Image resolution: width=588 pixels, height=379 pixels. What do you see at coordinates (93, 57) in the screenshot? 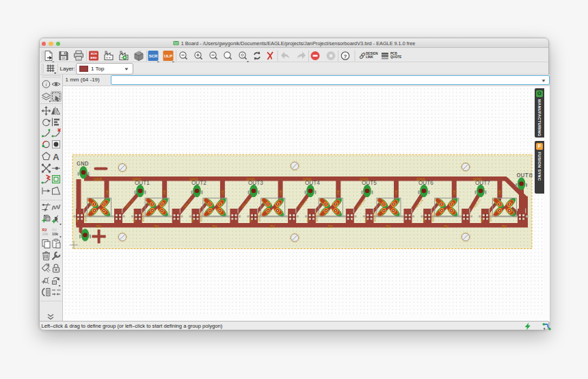
I see `svg-text: BRD` at bounding box center [93, 57].